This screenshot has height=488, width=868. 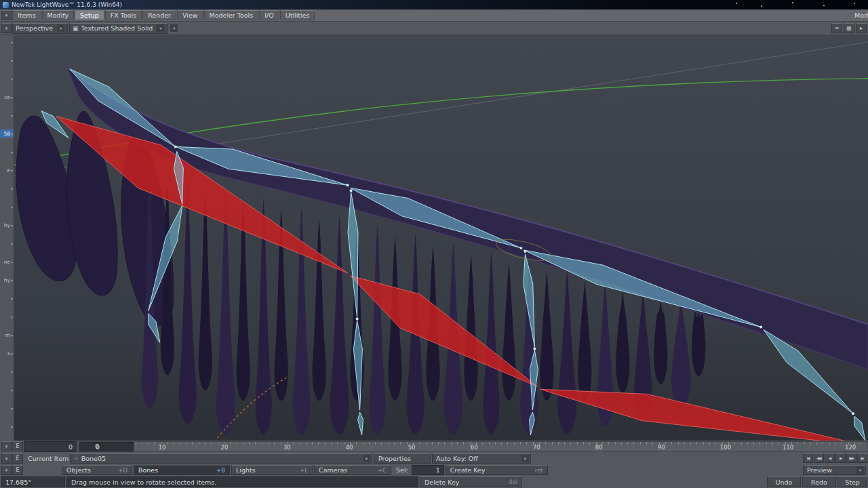 I want to click on star-decoration, so click(x=793, y=3).